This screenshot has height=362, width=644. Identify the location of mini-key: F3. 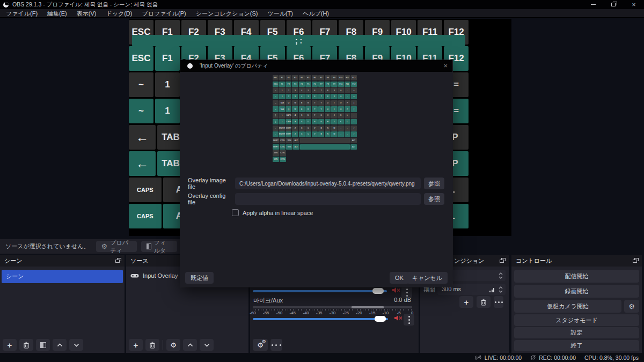
(295, 78).